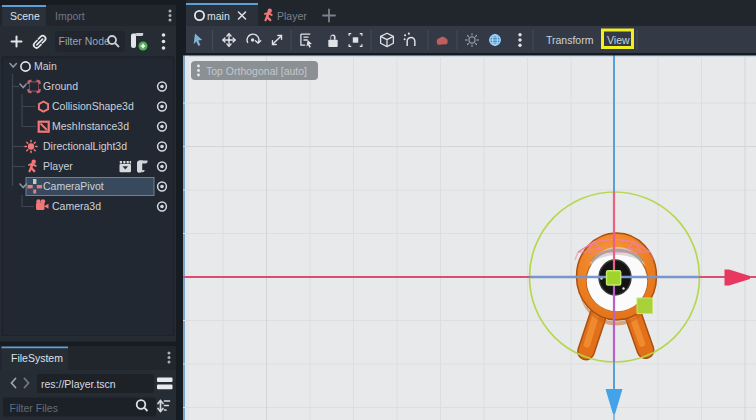  What do you see at coordinates (93, 106) in the screenshot?
I see `svg-text: CollisionShape3d` at bounding box center [93, 106].